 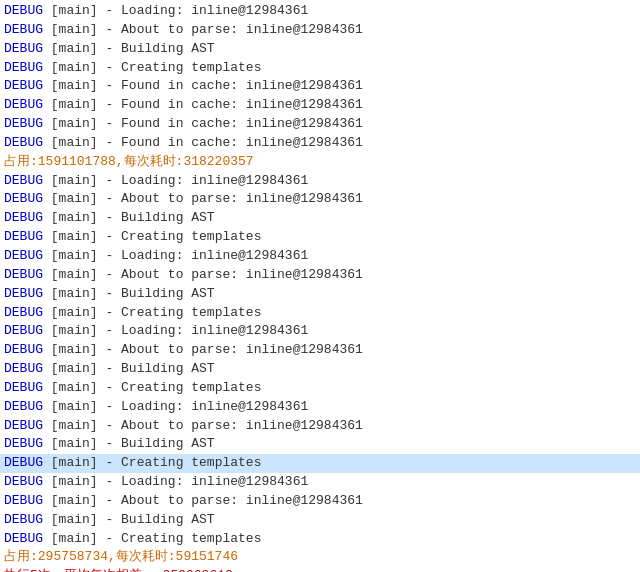 What do you see at coordinates (320, 30) in the screenshot?
I see `log-line-1: DEBUG [main] - About to parse: inline@12…` at bounding box center [320, 30].